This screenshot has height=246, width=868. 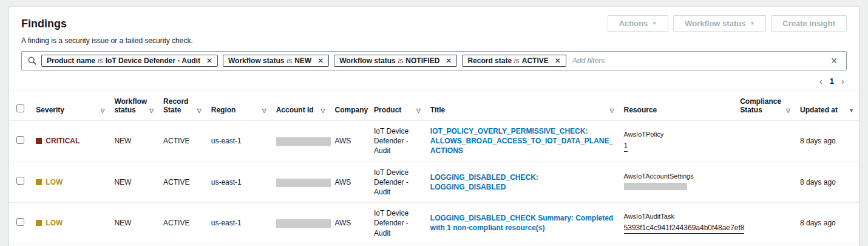 I want to click on resource-id, so click(x=656, y=186).